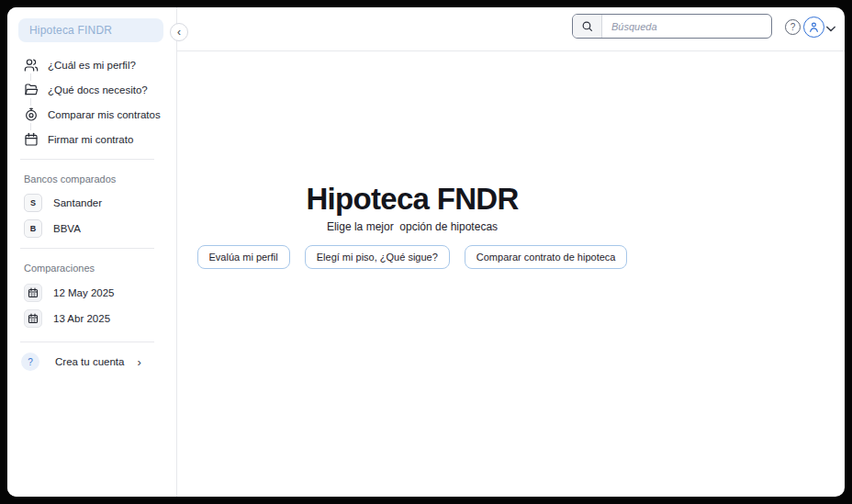 This screenshot has height=504, width=852. What do you see at coordinates (244, 257) in the screenshot?
I see `evaluate-profile-button: Evalúa mi perfil` at bounding box center [244, 257].